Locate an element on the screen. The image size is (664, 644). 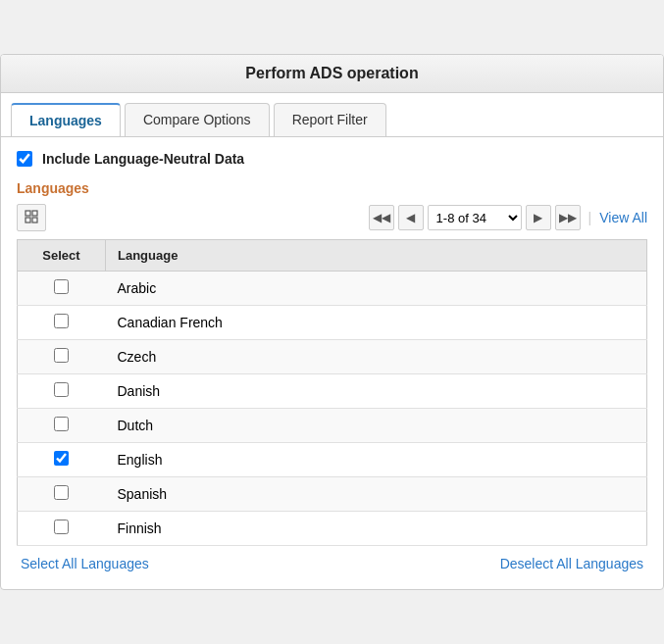
tab-languages: Languages is located at coordinates (66, 120).